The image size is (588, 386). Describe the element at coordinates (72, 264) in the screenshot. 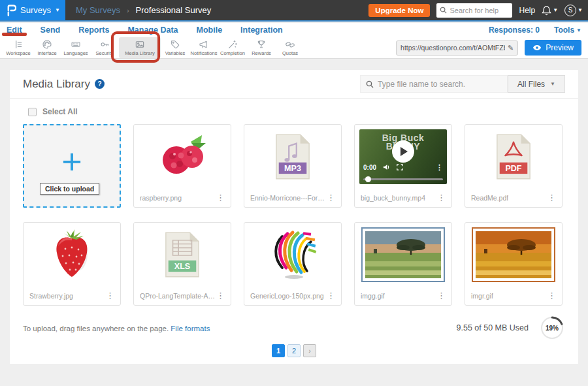

I see `media-card-strawberry: Strawberry.jpg ⋮` at that location.